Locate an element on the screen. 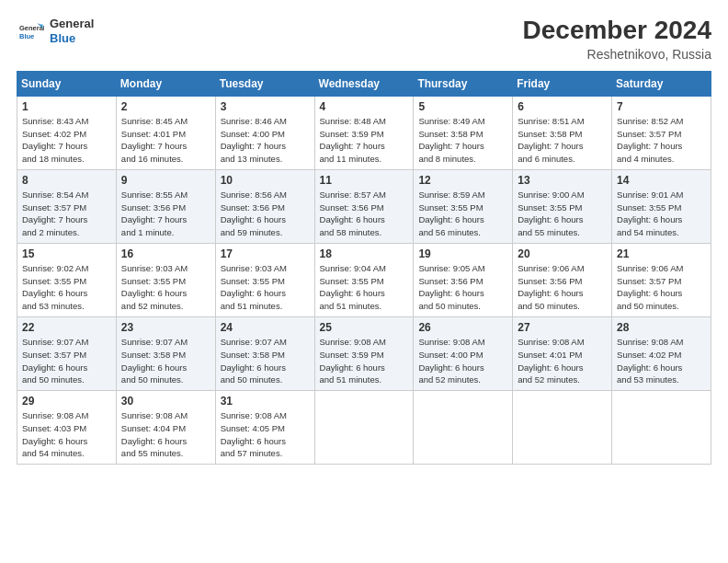  day-info: Sunrise: 9:07 AM Sunset: 3:57 PM Dayligh… is located at coordinates (66, 361).